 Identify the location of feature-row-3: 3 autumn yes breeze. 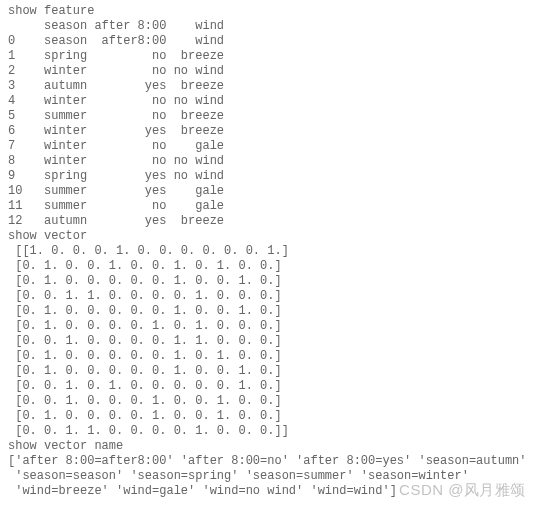
(270, 86).